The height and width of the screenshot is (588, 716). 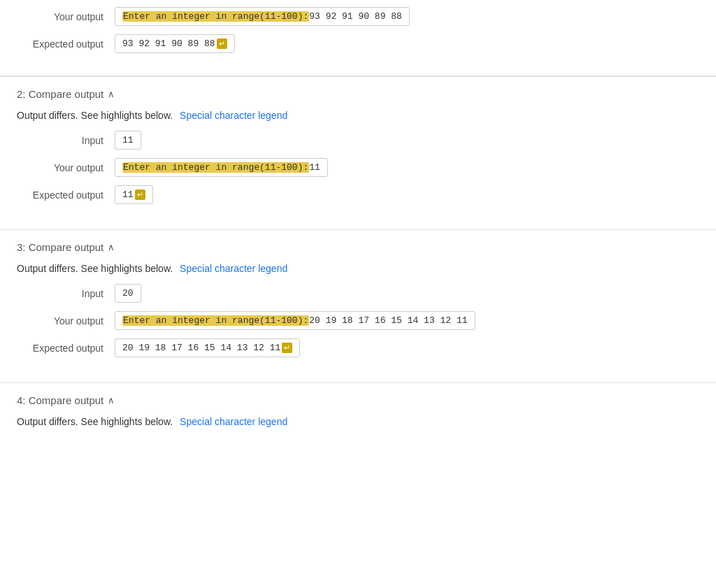 I want to click on differ-row-1: Output differs. See highlights below.Spe…, so click(x=358, y=268).